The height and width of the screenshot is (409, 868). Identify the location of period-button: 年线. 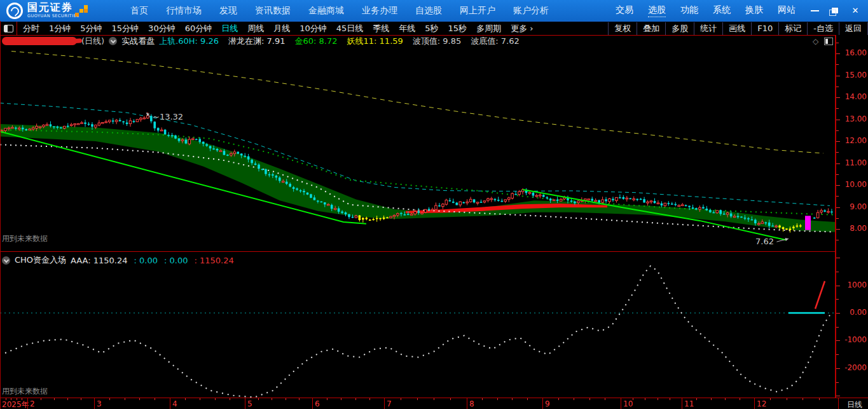
(407, 29).